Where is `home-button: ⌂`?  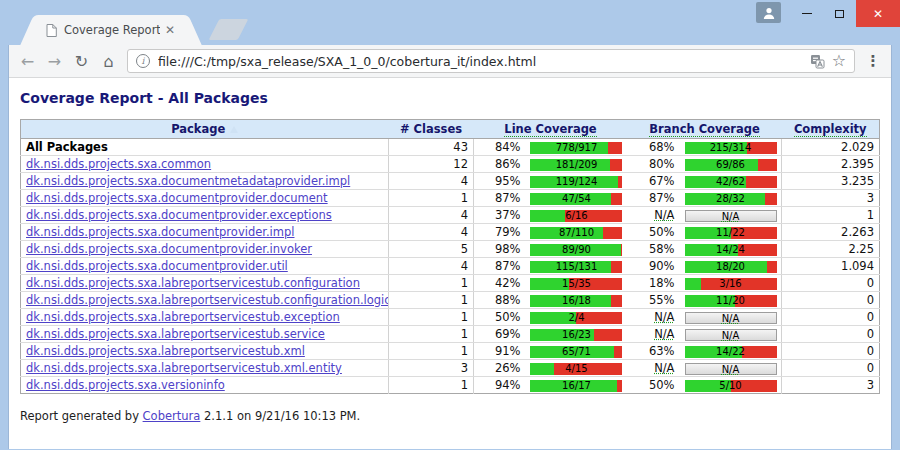
home-button: ⌂ is located at coordinates (108, 62).